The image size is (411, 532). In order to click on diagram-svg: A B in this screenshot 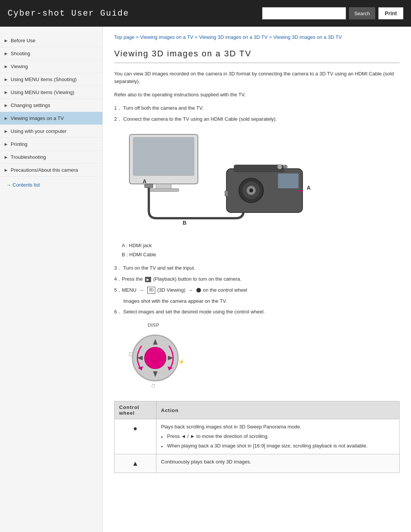, I will do `click(223, 182)`.